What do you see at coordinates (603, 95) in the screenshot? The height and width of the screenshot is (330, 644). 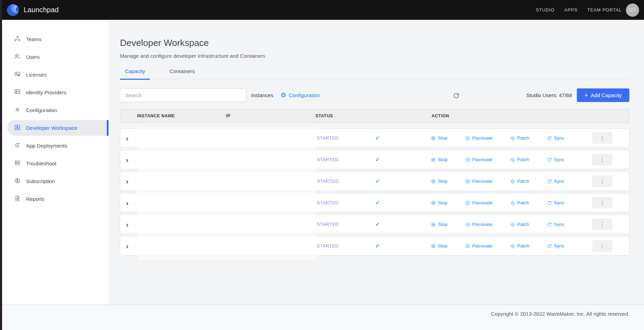 I see `add-capacity-button: + Add Capacity` at bounding box center [603, 95].